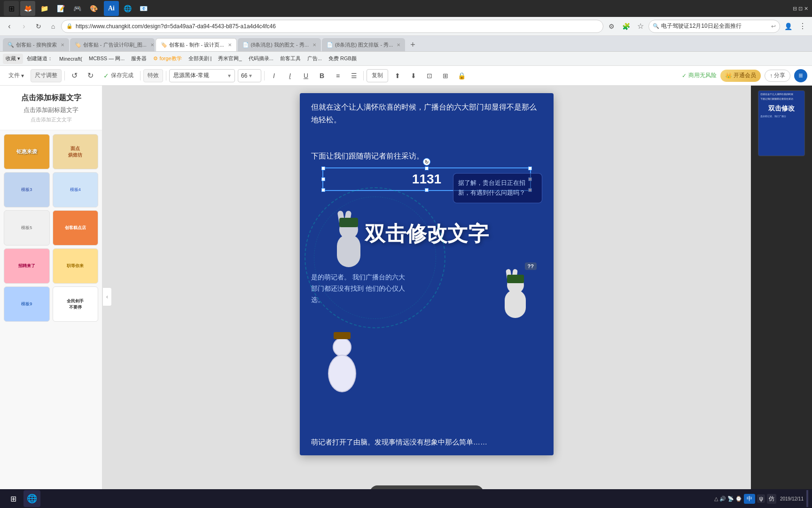 The width and height of the screenshot is (812, 508). I want to click on bookmark-3: MCBSS — 网..., so click(107, 59).